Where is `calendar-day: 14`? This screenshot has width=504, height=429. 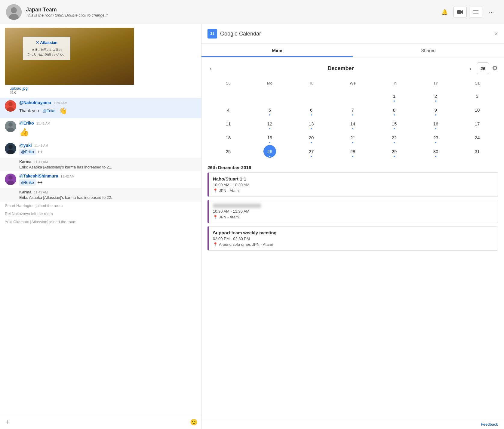 calendar-day: 14 is located at coordinates (353, 124).